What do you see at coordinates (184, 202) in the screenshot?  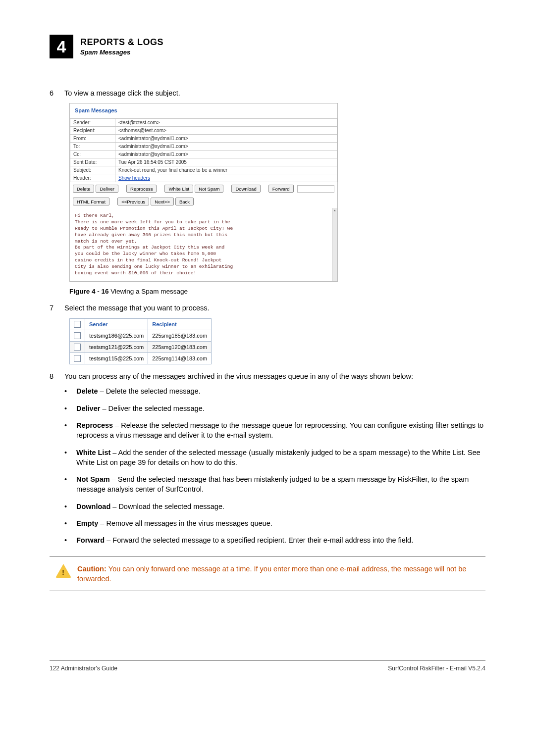 I see `back-button: Back` at bounding box center [184, 202].